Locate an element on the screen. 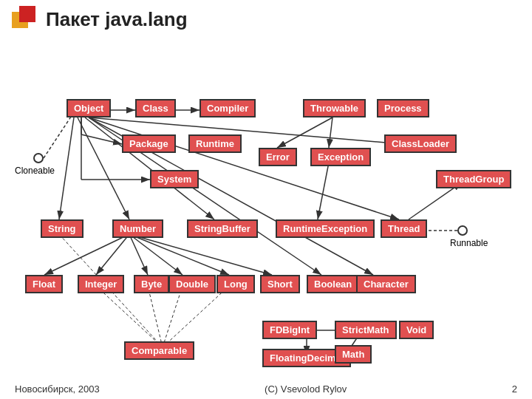 This screenshot has width=532, height=399. box-thread: Thread is located at coordinates (403, 229).